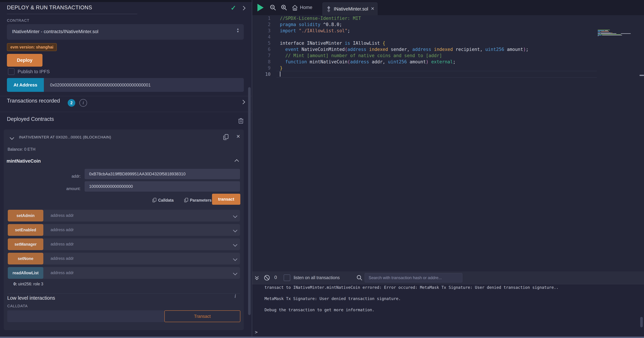  I want to click on transactions-recorded-label: Transactions recorded, so click(34, 101).